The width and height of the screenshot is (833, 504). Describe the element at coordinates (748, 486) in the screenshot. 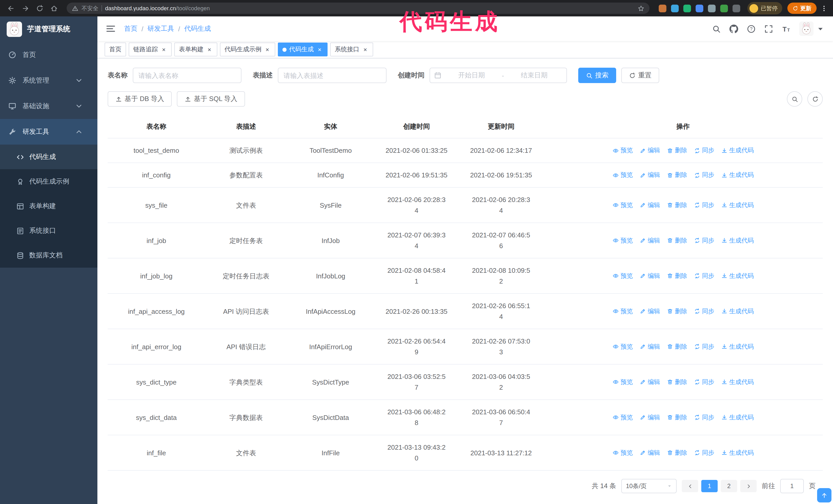

I see `next-page-button` at that location.